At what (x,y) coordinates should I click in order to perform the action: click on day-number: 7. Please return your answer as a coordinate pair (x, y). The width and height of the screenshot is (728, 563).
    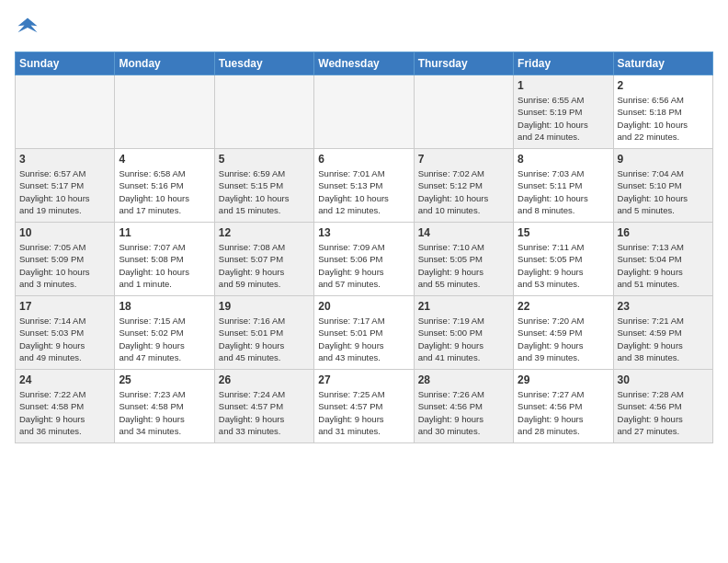
    Looking at the image, I should click on (463, 159).